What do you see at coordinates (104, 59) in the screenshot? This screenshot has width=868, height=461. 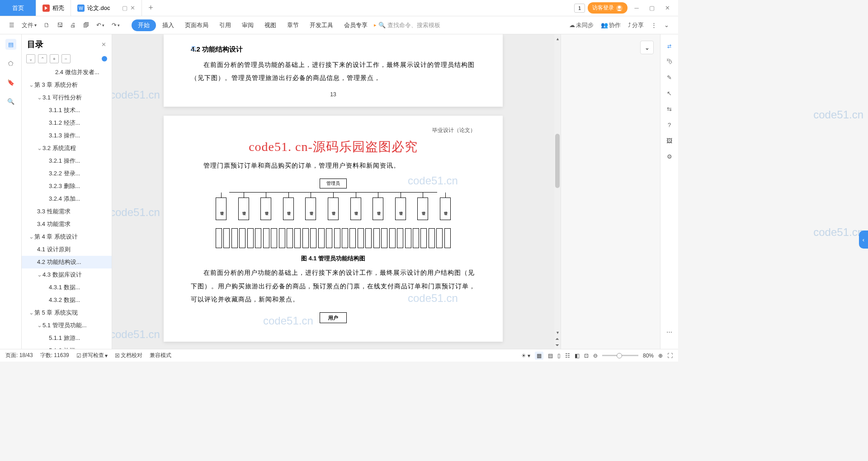 I see `tool-sync-icon` at bounding box center [104, 59].